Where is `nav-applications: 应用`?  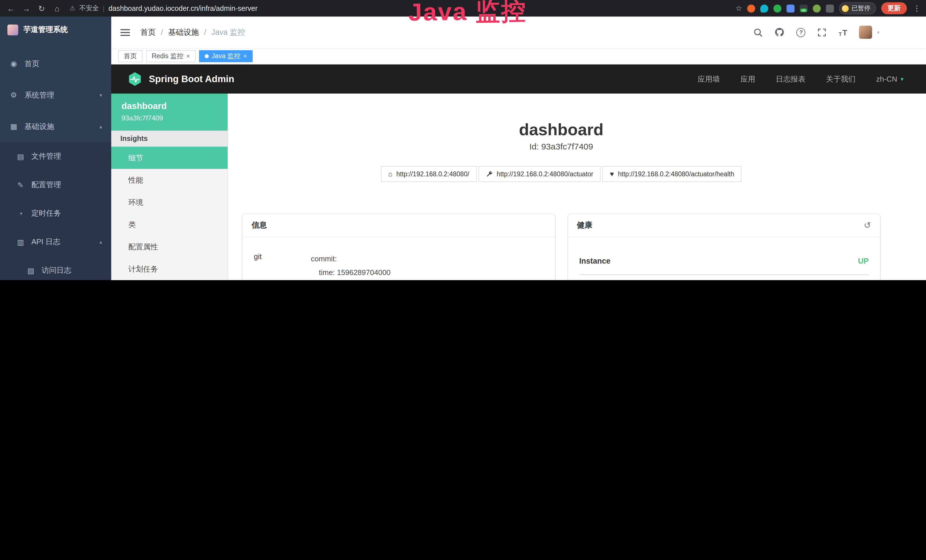
nav-applications: 应用 is located at coordinates (748, 79).